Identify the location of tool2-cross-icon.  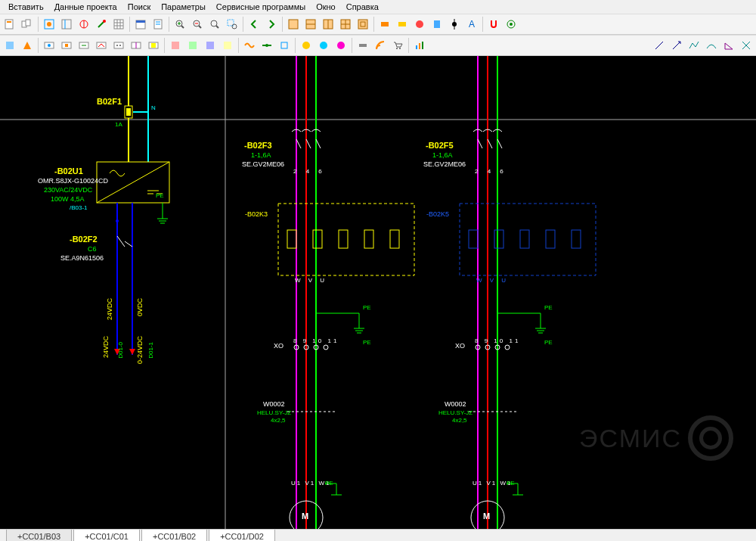
(746, 45).